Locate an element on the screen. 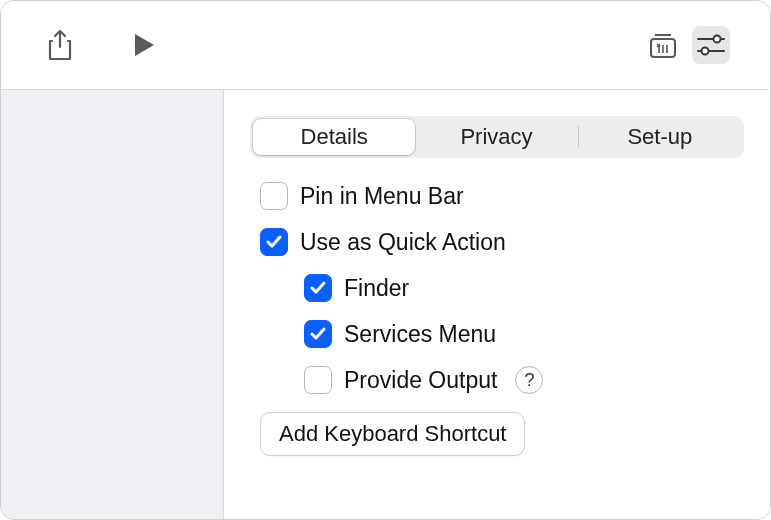 The image size is (771, 520). question-icon: ? is located at coordinates (529, 380).